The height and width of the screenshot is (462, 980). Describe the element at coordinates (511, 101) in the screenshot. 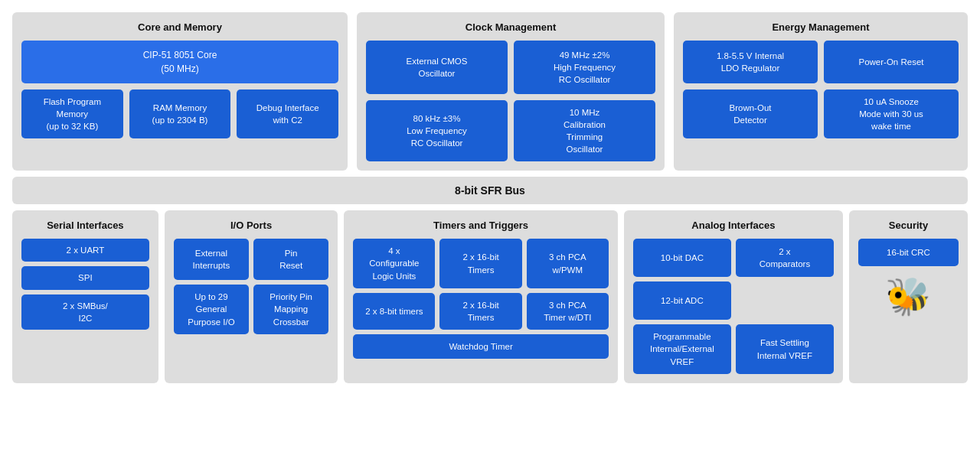

I see `clock-grid: External CMOS Oscillator 49 MHz ±2% High…` at that location.